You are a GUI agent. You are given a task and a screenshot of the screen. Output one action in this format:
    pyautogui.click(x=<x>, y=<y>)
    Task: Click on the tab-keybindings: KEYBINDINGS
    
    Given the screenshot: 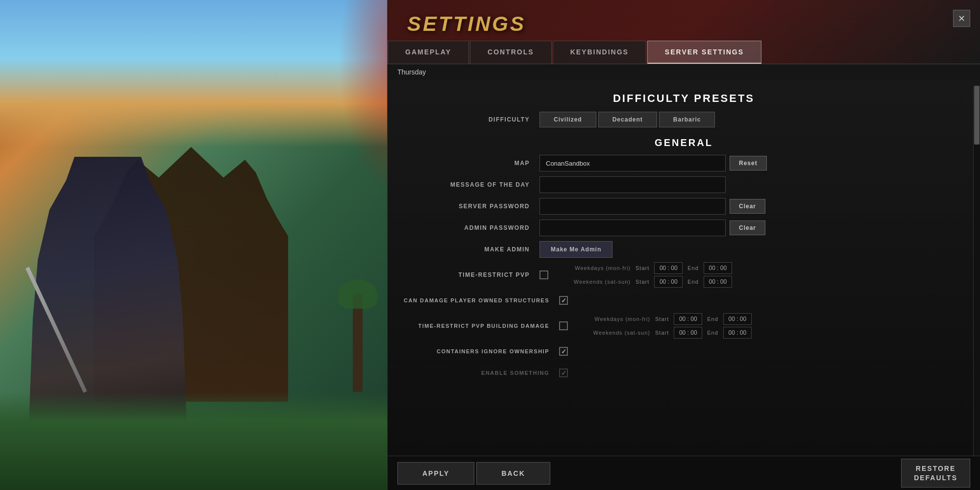 What is the action you would take?
    pyautogui.click(x=600, y=52)
    